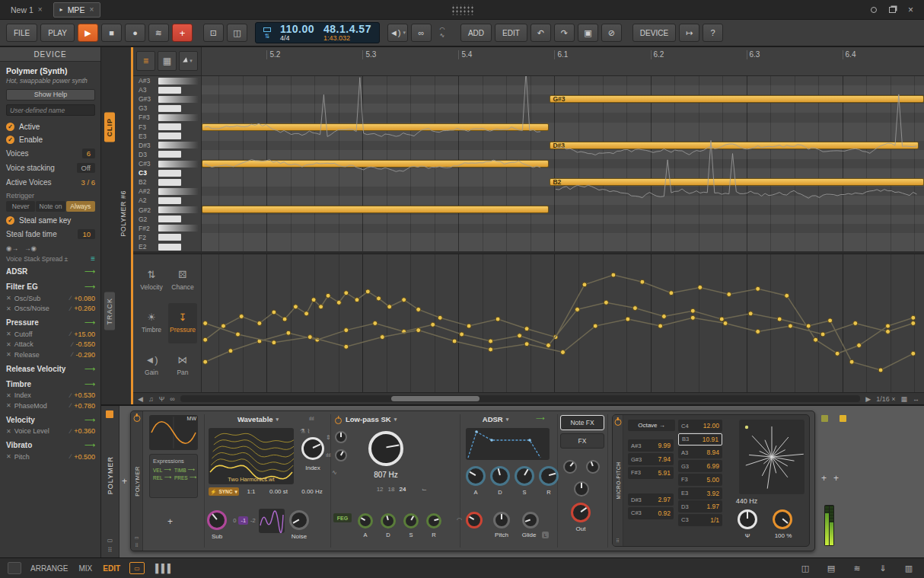  Describe the element at coordinates (386, 449) in the screenshot. I see `cutoff-knob` at that location.